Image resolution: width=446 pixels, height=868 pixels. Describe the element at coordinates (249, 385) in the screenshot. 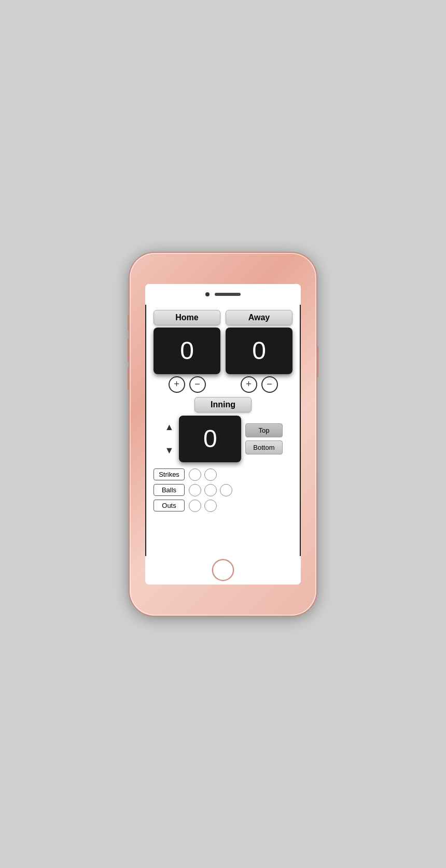

I see `away-increment-button: +` at that location.